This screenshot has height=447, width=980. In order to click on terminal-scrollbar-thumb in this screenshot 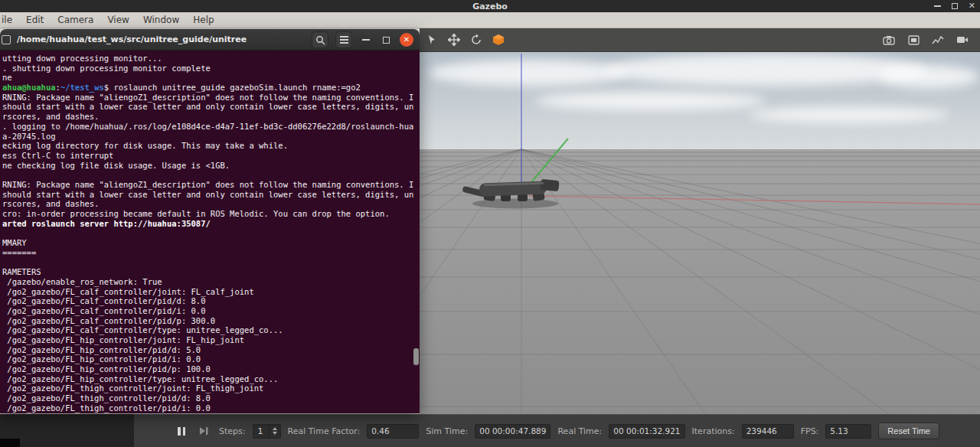, I will do `click(416, 357)`.